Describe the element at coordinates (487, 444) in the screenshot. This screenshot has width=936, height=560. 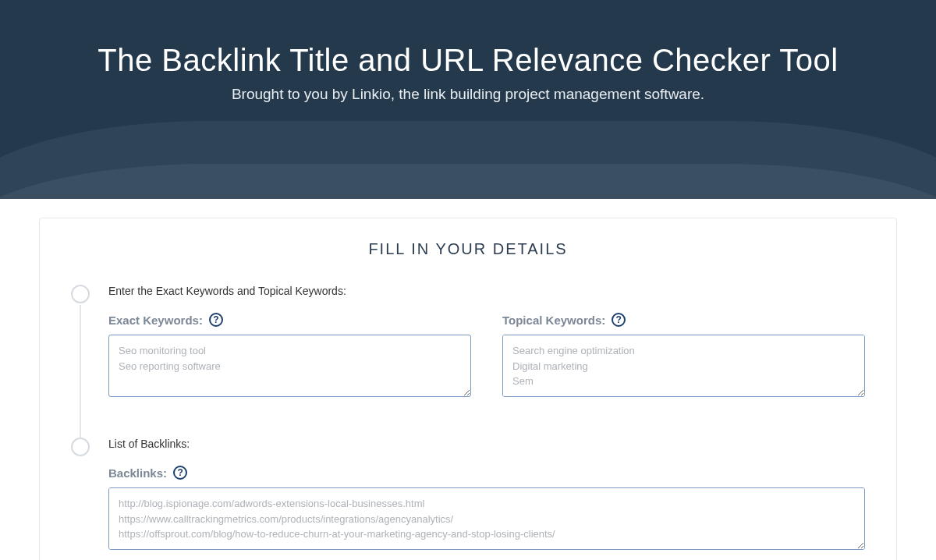
I see `step-backlinks-label: List of Backlinks:` at that location.